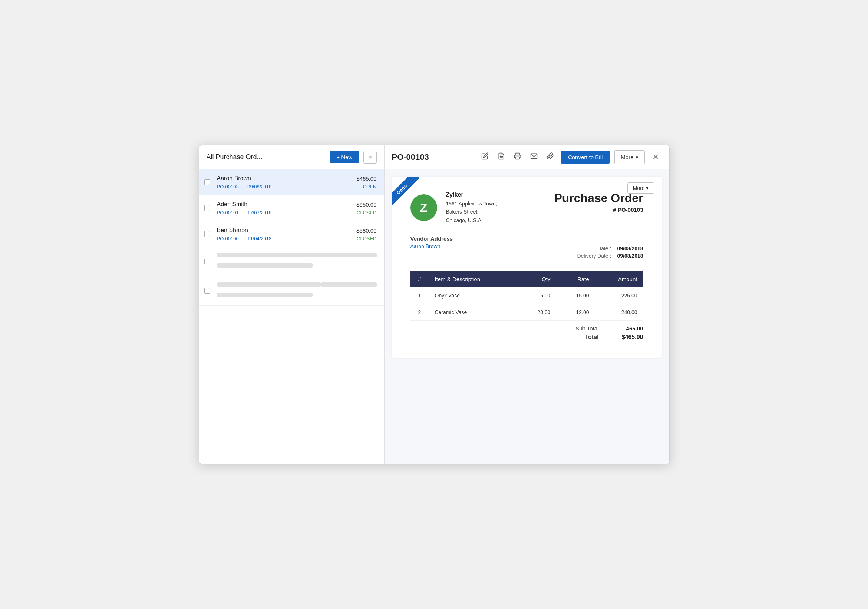  What do you see at coordinates (575, 296) in the screenshot?
I see `item-rate: 15.00` at bounding box center [575, 296].